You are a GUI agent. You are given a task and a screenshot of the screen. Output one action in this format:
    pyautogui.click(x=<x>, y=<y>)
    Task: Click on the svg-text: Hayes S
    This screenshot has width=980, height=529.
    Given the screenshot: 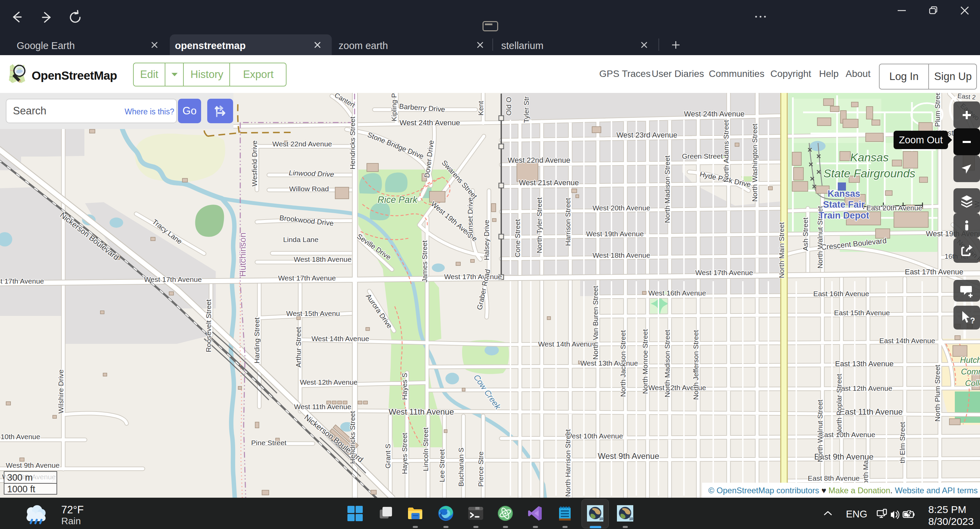 What is the action you would take?
    pyautogui.click(x=404, y=386)
    